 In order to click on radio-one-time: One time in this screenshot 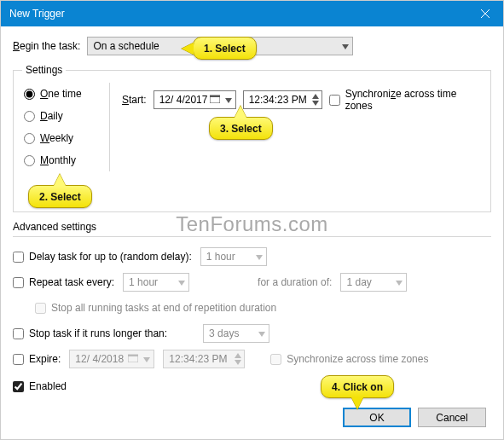, I will do `click(61, 94)`.